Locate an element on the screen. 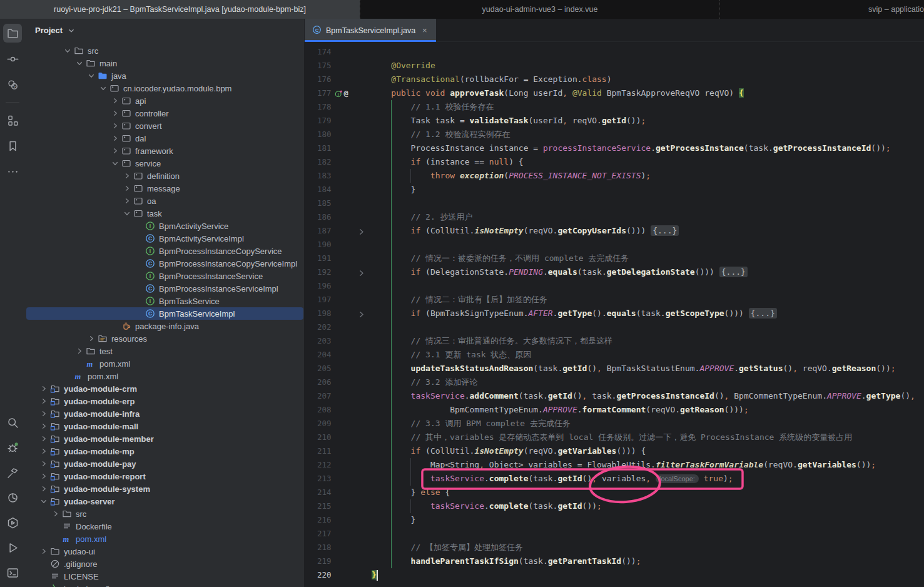 This screenshot has width=924, height=587. gutter: 191 is located at coordinates (338, 258).